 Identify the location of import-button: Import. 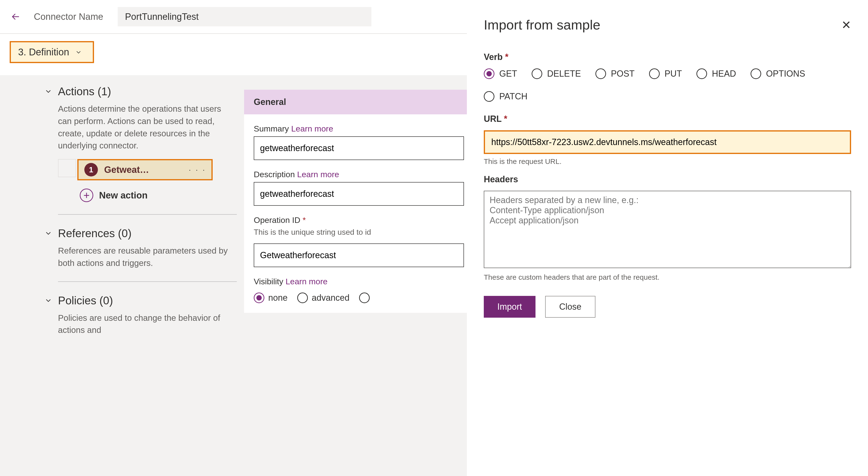
(509, 307).